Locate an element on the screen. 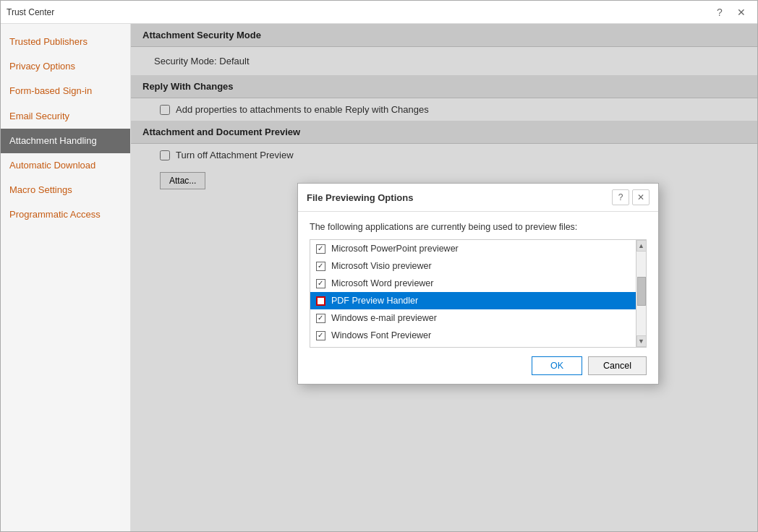 The image size is (758, 532). window-title: Trust Center is located at coordinates (358, 12).